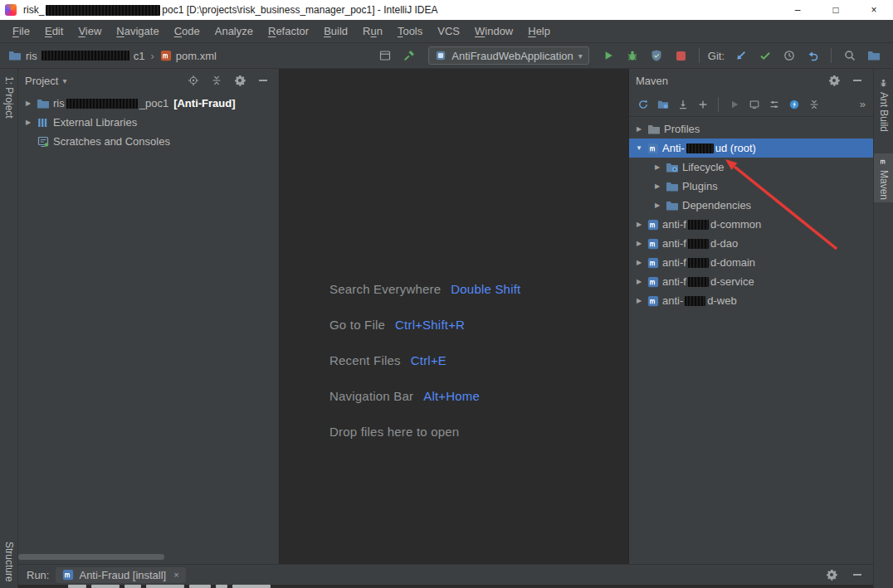  What do you see at coordinates (863, 104) in the screenshot?
I see `more-actions-icon: »` at bounding box center [863, 104].